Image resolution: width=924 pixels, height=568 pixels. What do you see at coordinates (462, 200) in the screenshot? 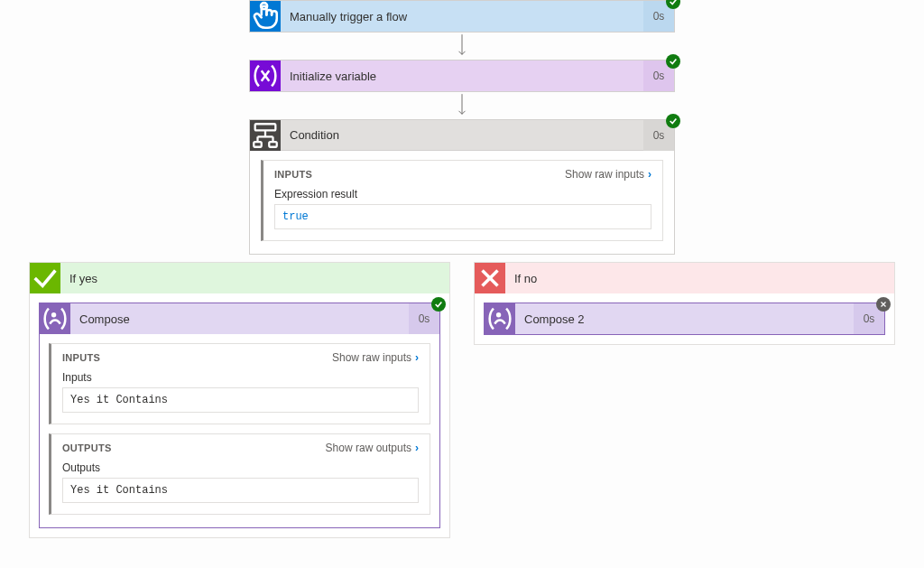
I see `condition-inputs-section: INPUTS Show raw inputs › Expression resu…` at bounding box center [462, 200].